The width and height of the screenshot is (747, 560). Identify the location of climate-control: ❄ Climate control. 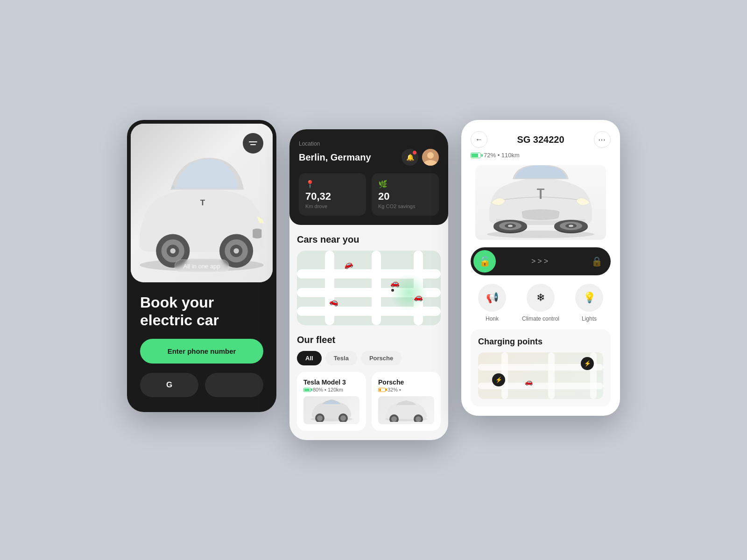
(541, 303).